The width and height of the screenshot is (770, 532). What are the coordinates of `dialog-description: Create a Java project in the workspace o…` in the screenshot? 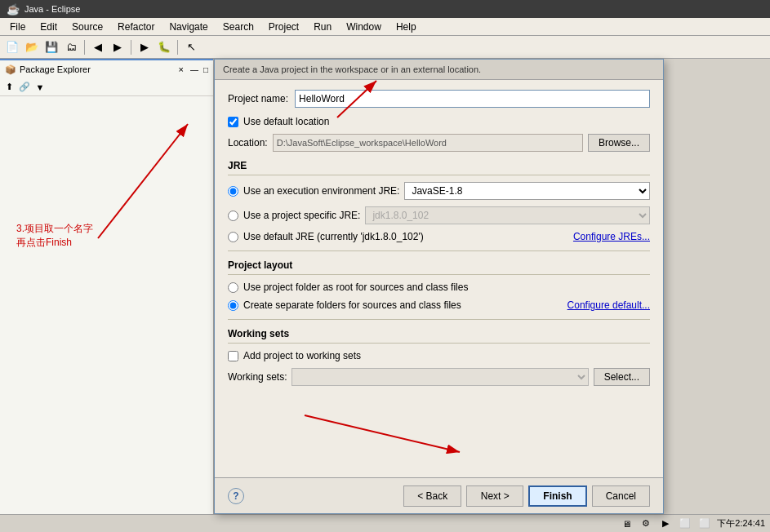 It's located at (352, 69).